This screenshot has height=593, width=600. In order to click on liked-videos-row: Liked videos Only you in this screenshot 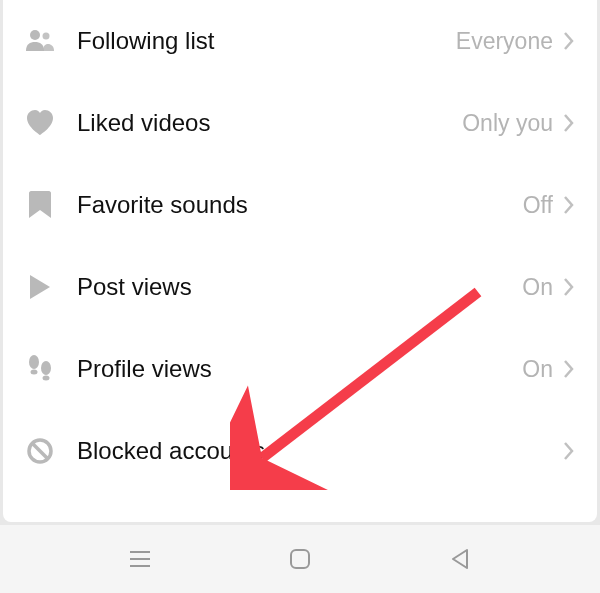, I will do `click(300, 123)`.